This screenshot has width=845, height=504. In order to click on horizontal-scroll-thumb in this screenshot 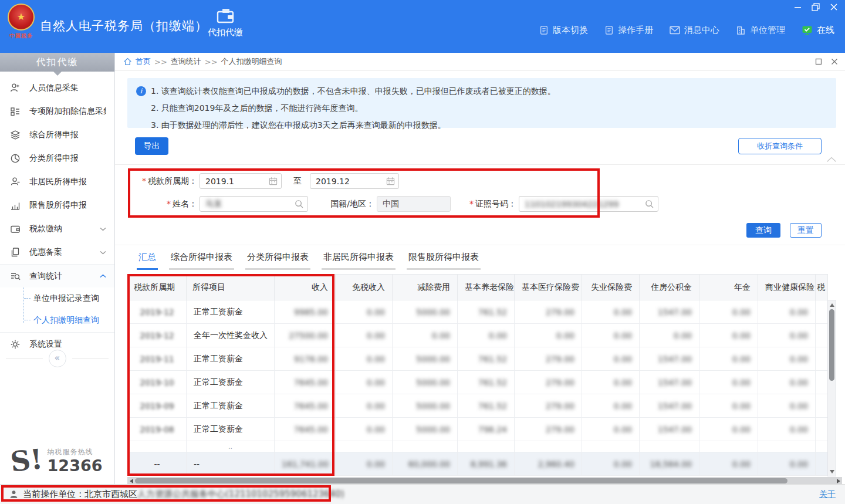, I will do `click(461, 481)`.